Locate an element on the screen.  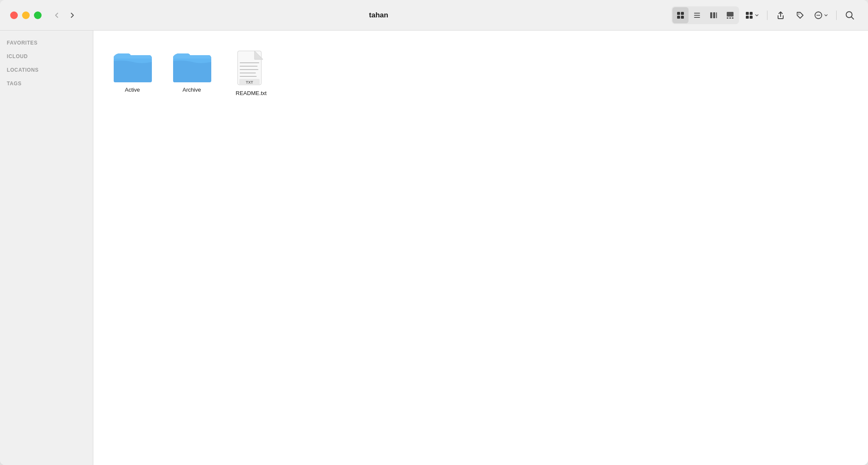
file-item-readme: TXT README.txt is located at coordinates (251, 73).